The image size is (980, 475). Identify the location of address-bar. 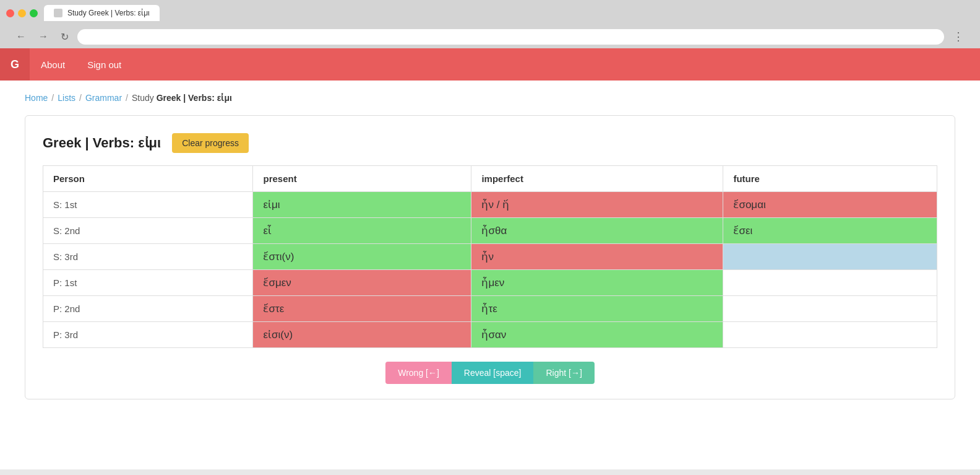
(511, 37).